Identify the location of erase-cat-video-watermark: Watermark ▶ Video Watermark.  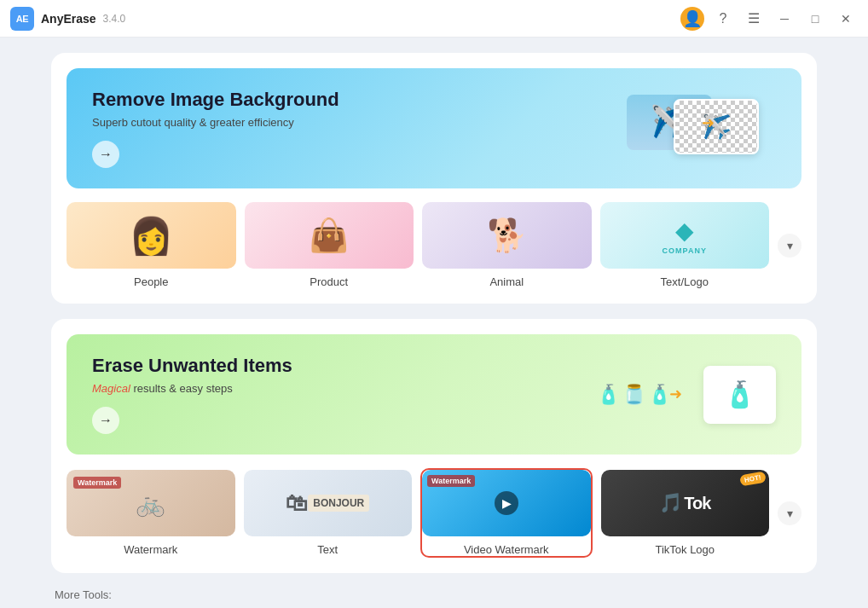
(506, 513).